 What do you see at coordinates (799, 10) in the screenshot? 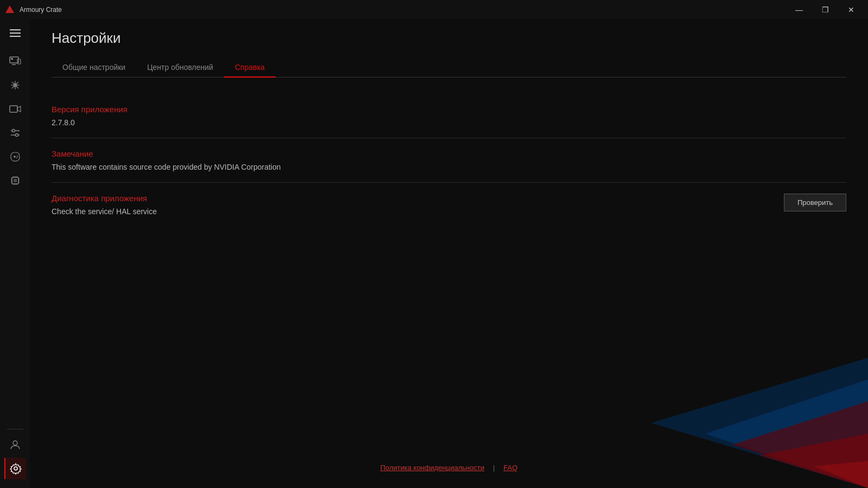
I see `minimize-button: —` at bounding box center [799, 10].